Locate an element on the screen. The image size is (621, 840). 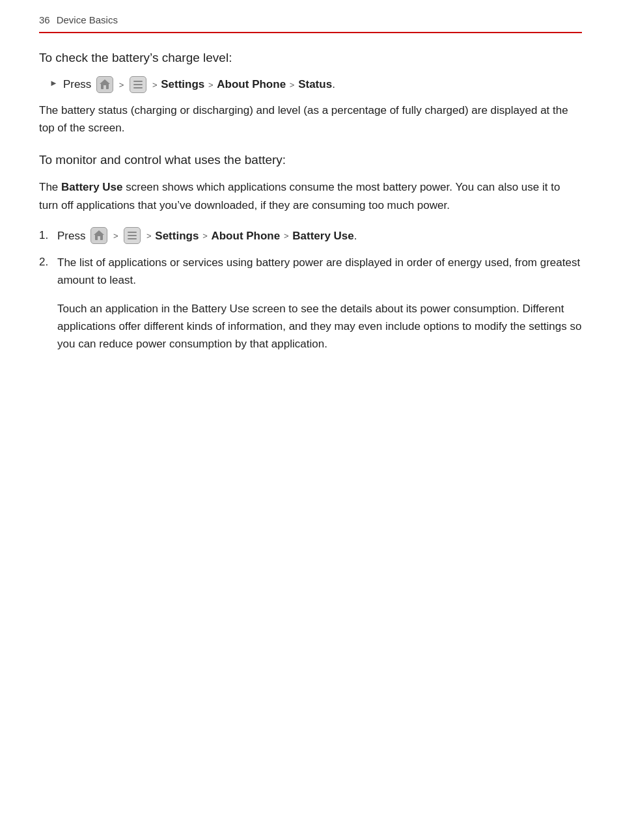
section1-heading: To check the battery’s charge level: is located at coordinates (310, 59).